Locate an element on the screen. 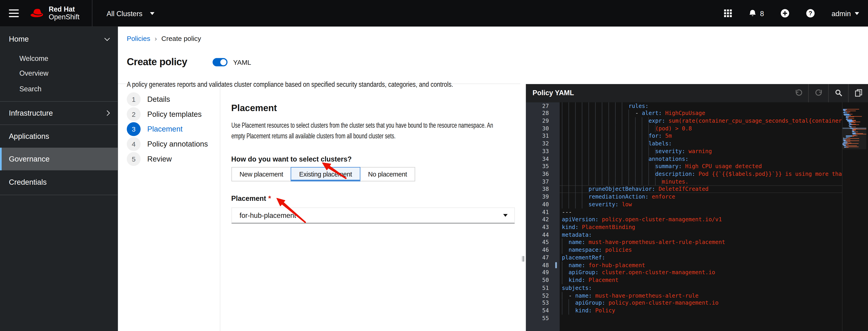 The width and height of the screenshot is (868, 331). code-token: labels: is located at coordinates (660, 144).